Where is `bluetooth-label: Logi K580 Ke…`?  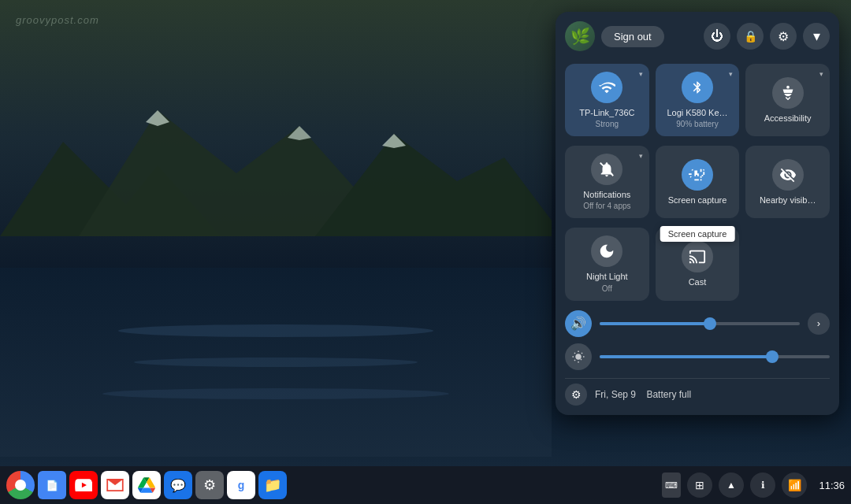 bluetooth-label: Logi K580 Ke… is located at coordinates (697, 113).